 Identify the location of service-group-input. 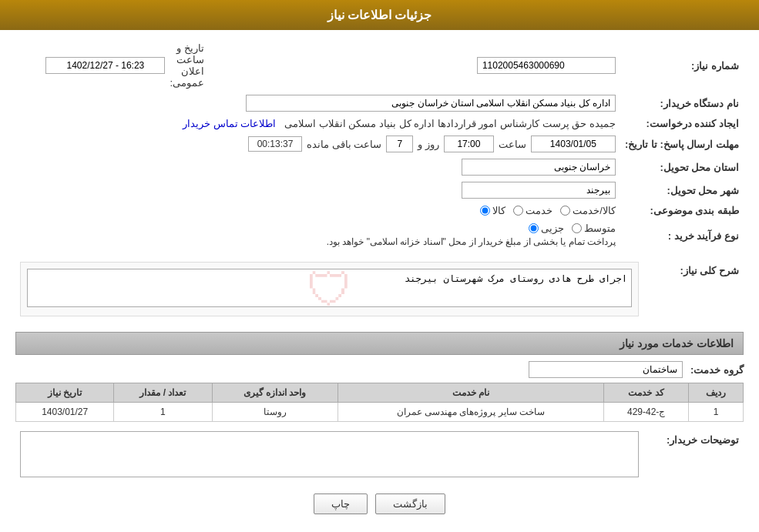
(606, 370).